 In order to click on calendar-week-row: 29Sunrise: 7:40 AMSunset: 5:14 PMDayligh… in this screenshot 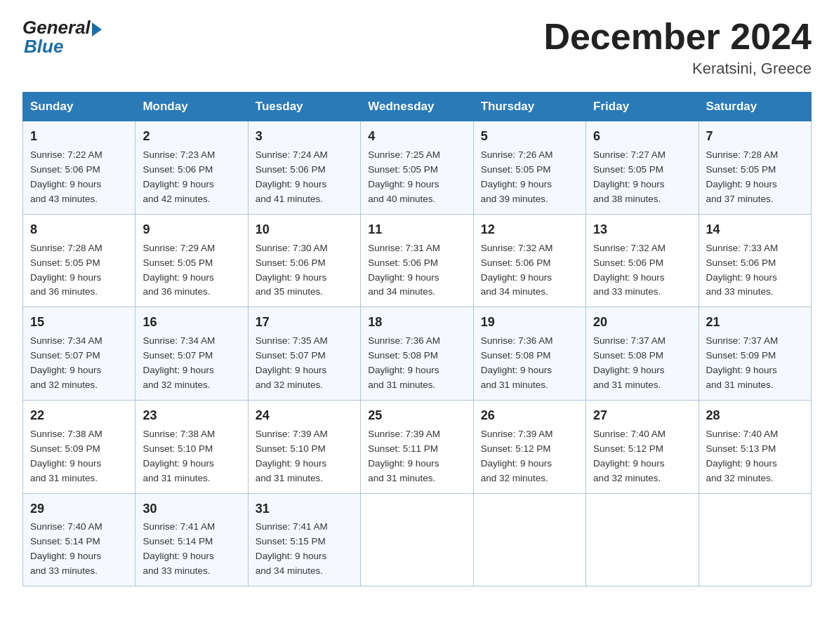, I will do `click(417, 540)`.